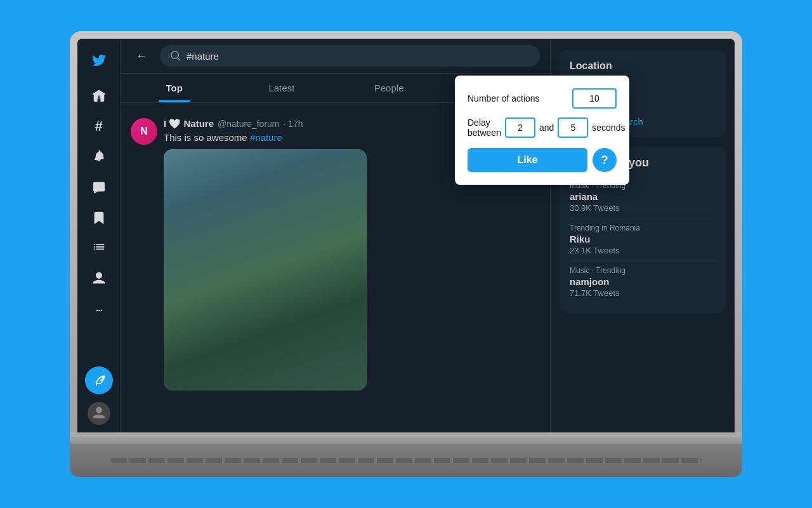  What do you see at coordinates (99, 126) in the screenshot?
I see `sidebar-item-explore: #` at bounding box center [99, 126].